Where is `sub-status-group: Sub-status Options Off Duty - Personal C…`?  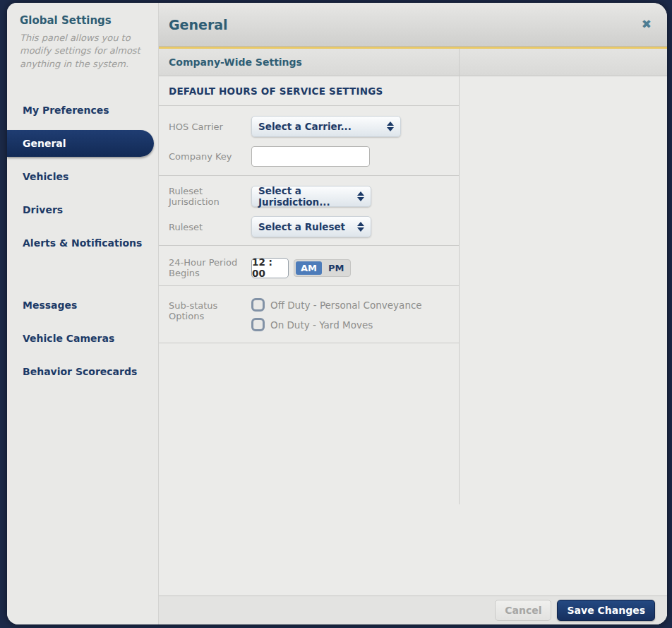
sub-status-group: Sub-status Options Off Duty - Personal C… is located at coordinates (309, 315).